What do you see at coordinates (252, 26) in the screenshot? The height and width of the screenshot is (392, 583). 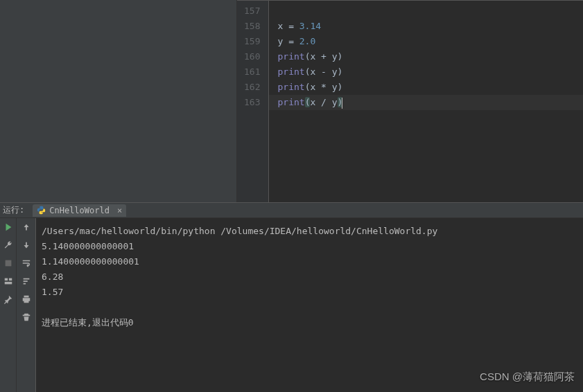 I see `line-number: 158` at bounding box center [252, 26].